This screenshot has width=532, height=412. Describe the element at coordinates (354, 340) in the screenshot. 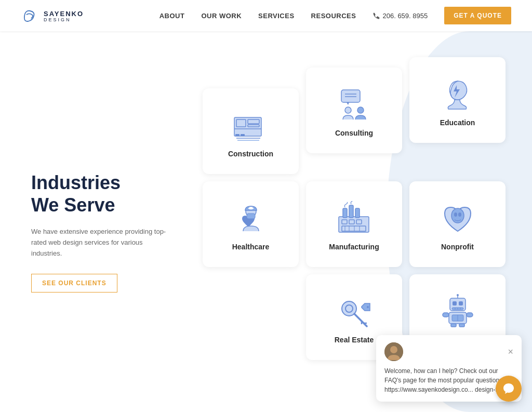

I see `realestate-label: Real Estate` at that location.